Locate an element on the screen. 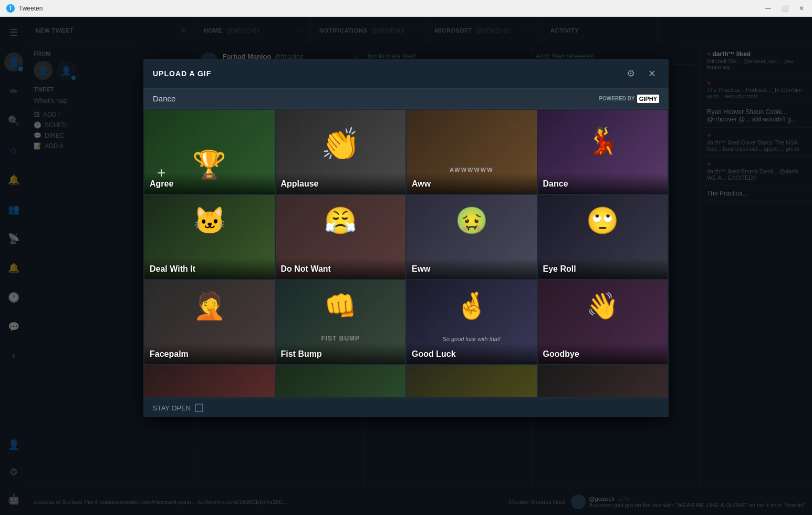 This screenshot has height=515, width=812. gif-label-eww: Eww is located at coordinates (472, 269).